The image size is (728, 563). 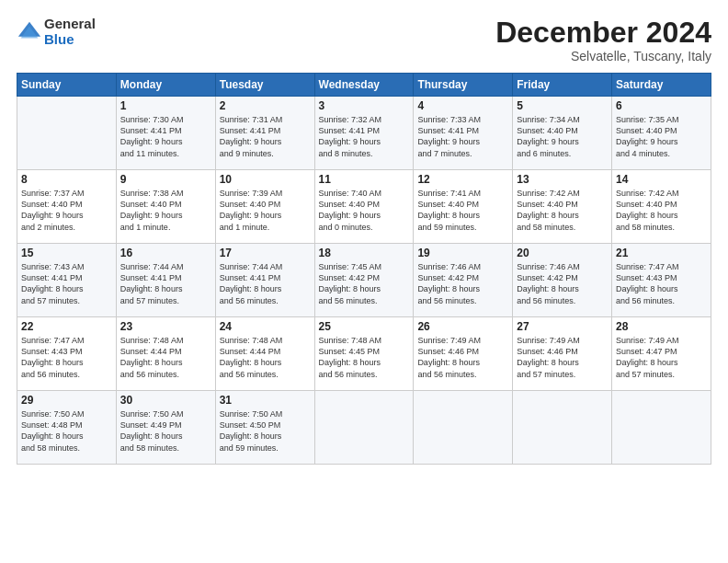 What do you see at coordinates (463, 136) in the screenshot?
I see `day-info: Sunrise: 7:33 AMSunset: 4:41 PMDaylight:…` at bounding box center [463, 136].